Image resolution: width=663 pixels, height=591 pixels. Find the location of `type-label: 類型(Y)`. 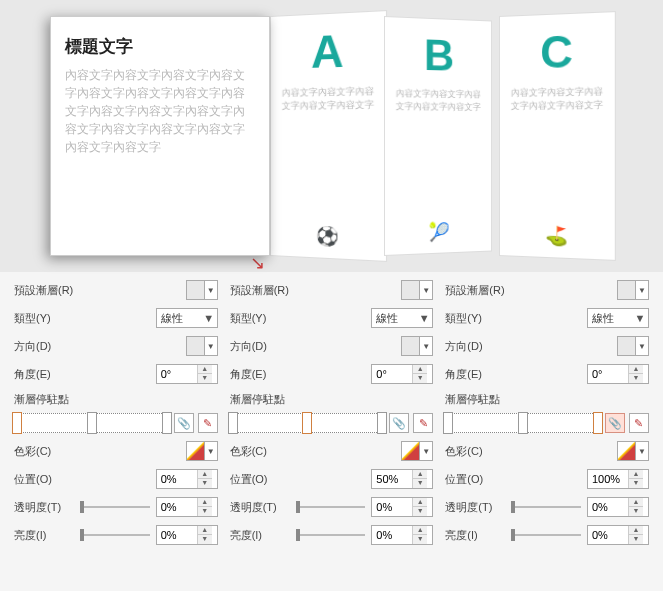

type-label: 類型(Y) is located at coordinates (48, 318).